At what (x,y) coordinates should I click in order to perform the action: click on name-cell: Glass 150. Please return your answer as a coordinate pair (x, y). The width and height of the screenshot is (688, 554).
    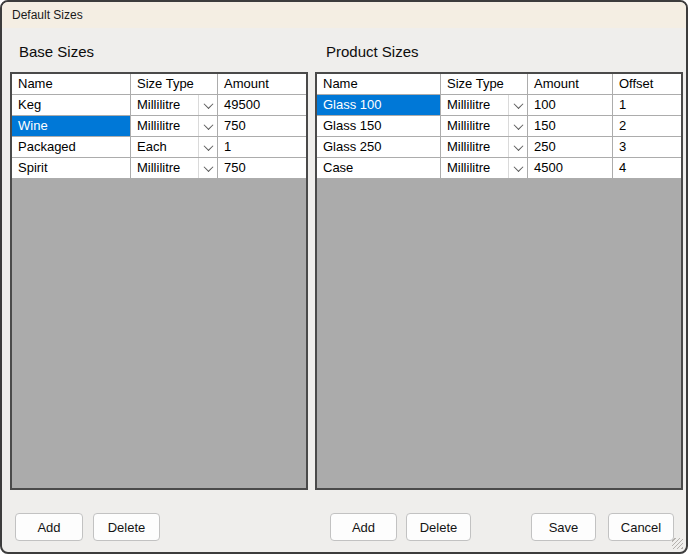
    Looking at the image, I should click on (379, 126).